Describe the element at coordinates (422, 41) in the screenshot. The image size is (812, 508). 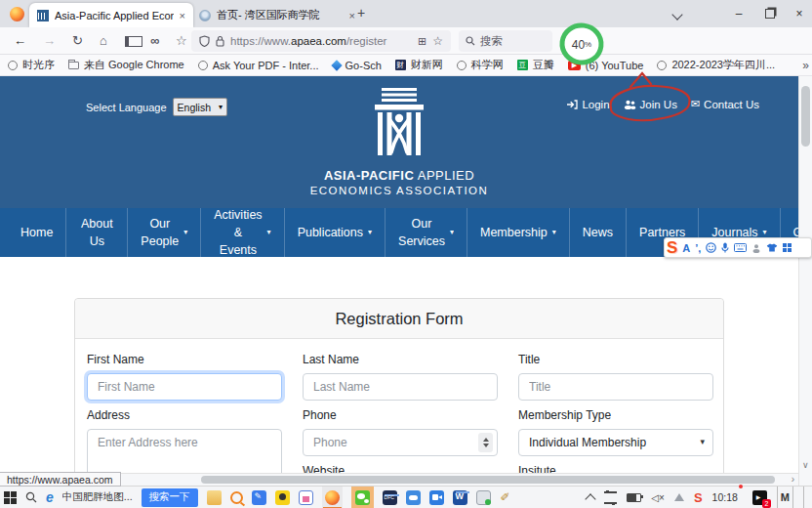
I see `qr-code-icon: ⊞` at that location.